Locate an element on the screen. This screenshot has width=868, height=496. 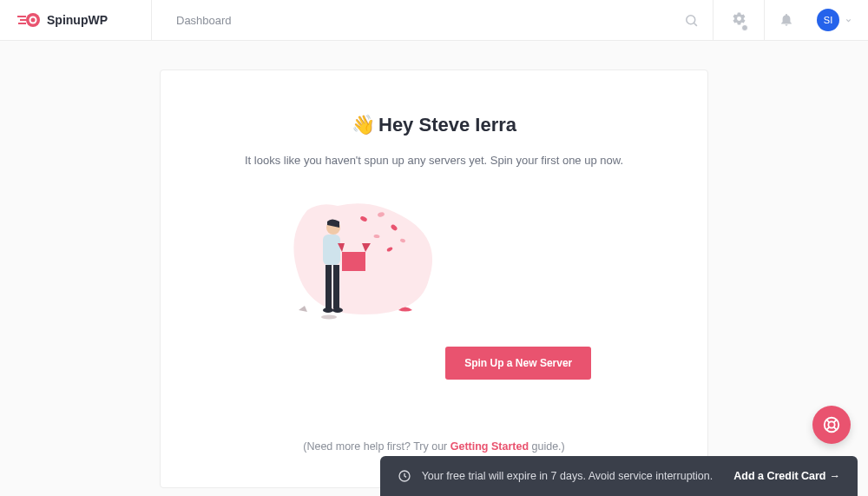
brand-mark-icon is located at coordinates (29, 20).